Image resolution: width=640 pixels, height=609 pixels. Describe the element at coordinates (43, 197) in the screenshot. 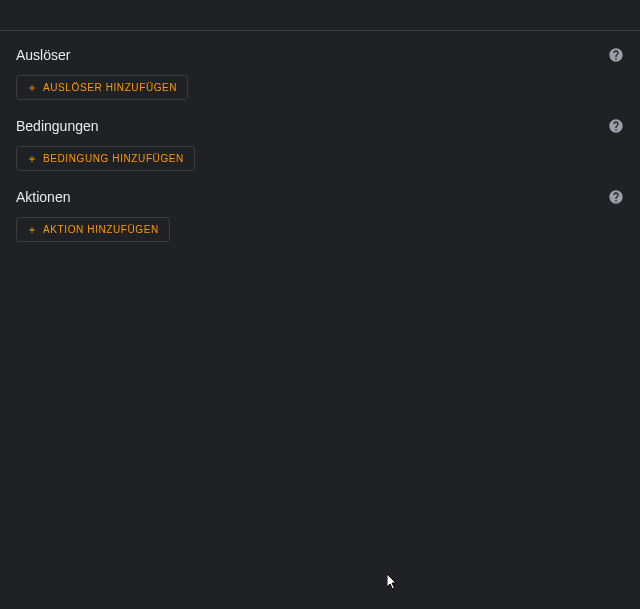

I see `actions-title: Aktionen` at that location.